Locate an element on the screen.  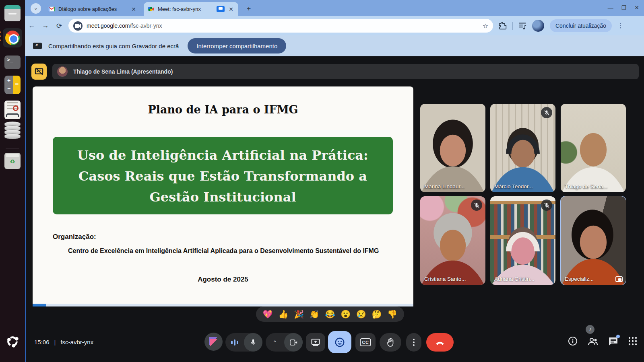
browser-toolbar: ← → ⟳ meet.google.com/fsc-avbr-ynx ☆ Con… is located at coordinates (334, 26).